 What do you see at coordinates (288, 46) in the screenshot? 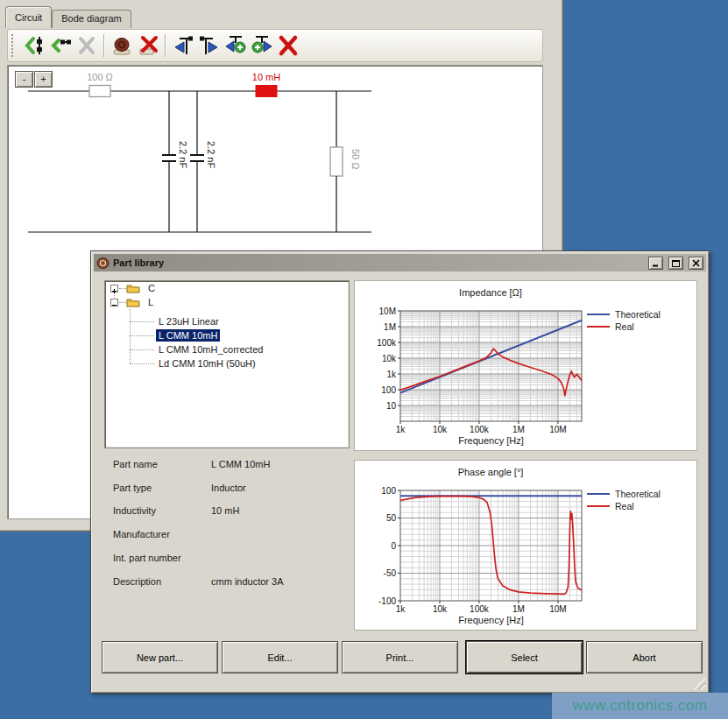
I see `delete-branch-icon` at bounding box center [288, 46].